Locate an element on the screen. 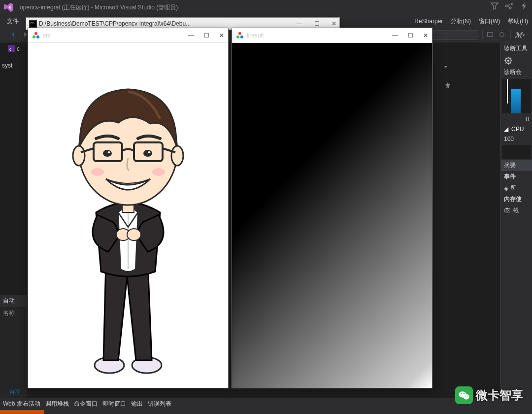  cpu-value: 100 is located at coordinates (516, 139).